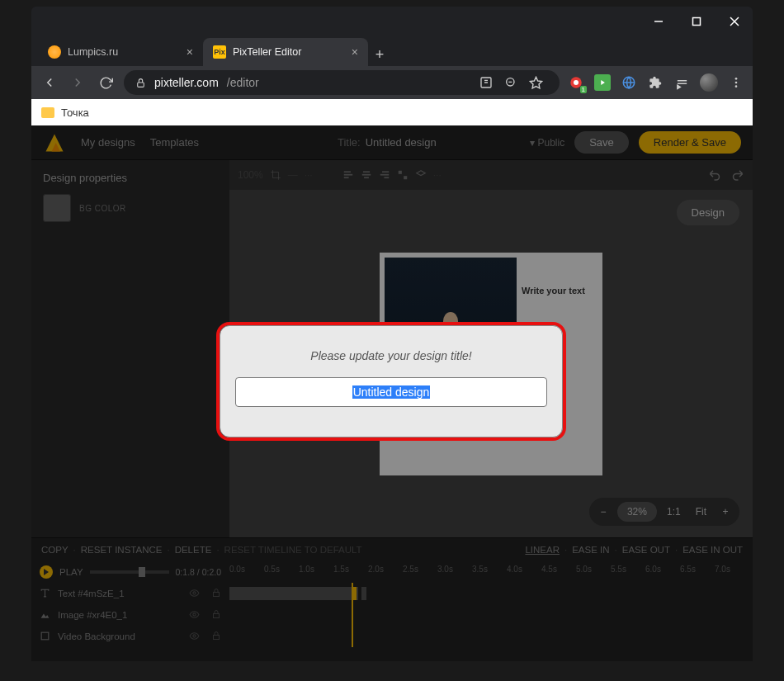  What do you see at coordinates (392, 594) in the screenshot?
I see `timeline-layer: Text #4mSzE_1` at bounding box center [392, 594].